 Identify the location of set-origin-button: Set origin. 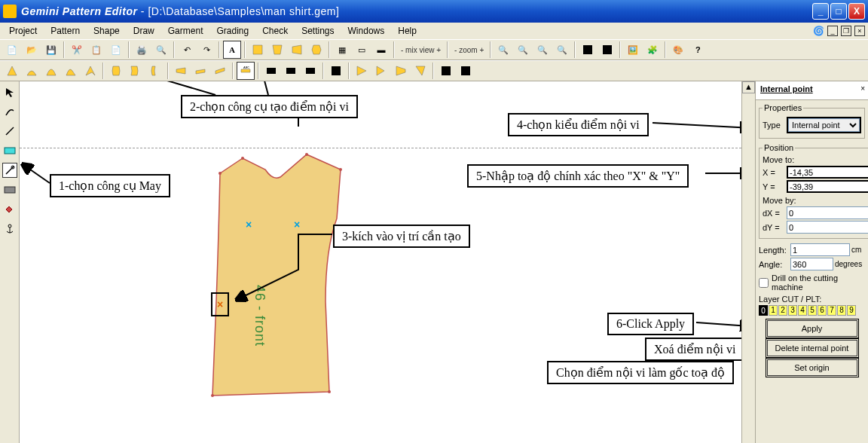
(812, 368).